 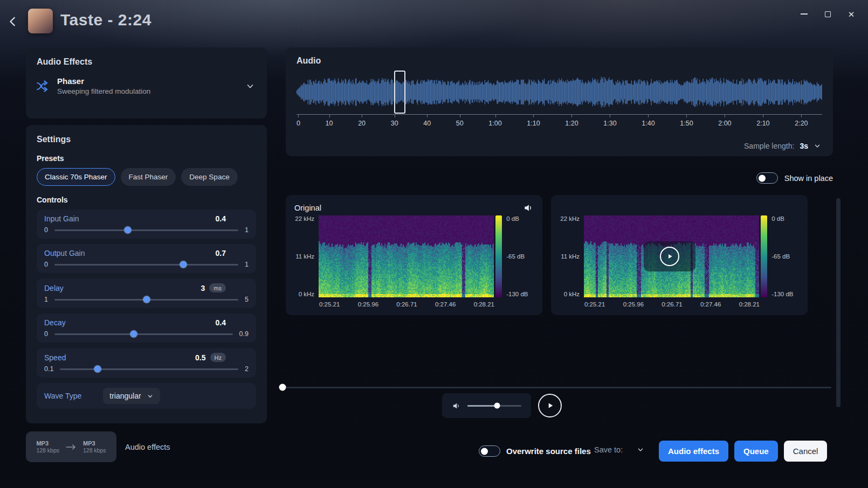 I want to click on volume-thumb, so click(x=497, y=406).